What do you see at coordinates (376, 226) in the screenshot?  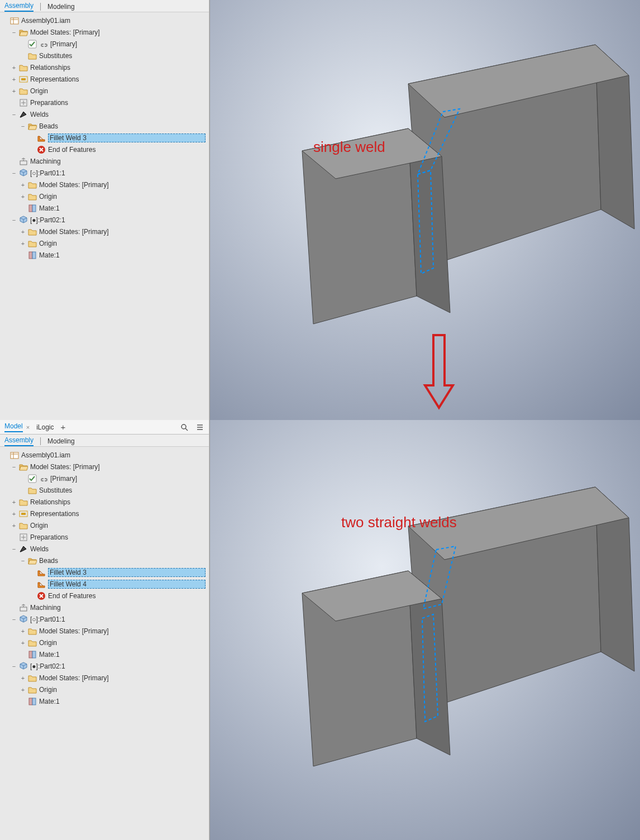 I see `part01-geometry` at bounding box center [376, 226].